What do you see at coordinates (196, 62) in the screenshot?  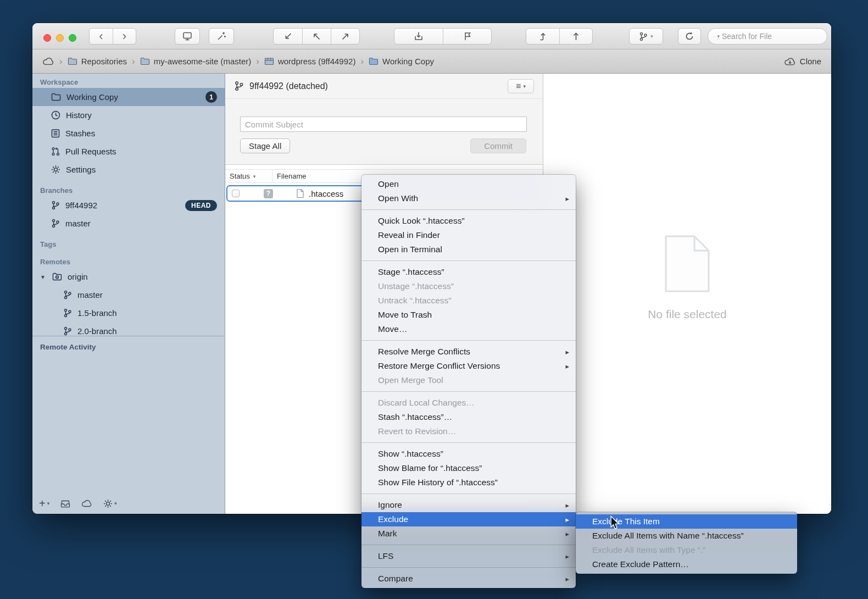 I see `breadcrumb-repo: my-awesome-site (master)` at bounding box center [196, 62].